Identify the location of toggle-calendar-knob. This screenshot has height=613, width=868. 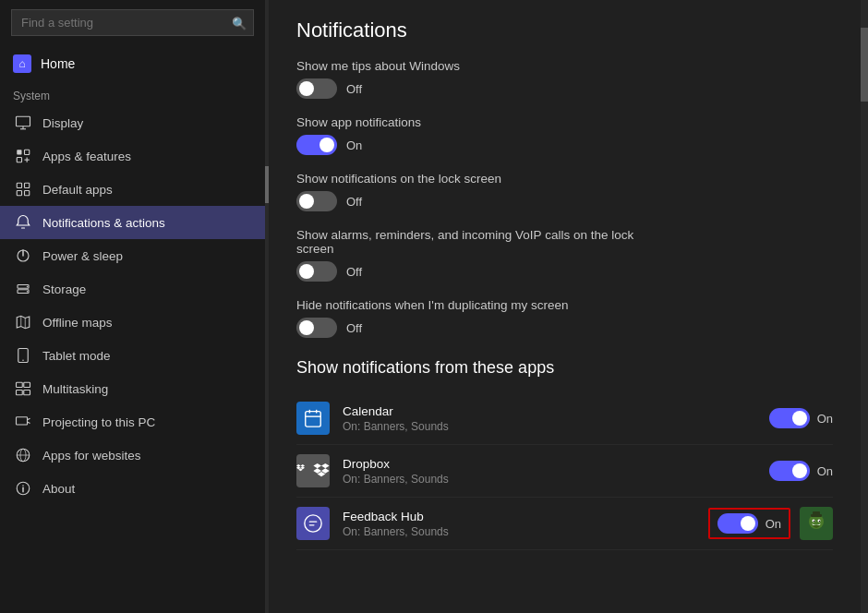
(800, 418).